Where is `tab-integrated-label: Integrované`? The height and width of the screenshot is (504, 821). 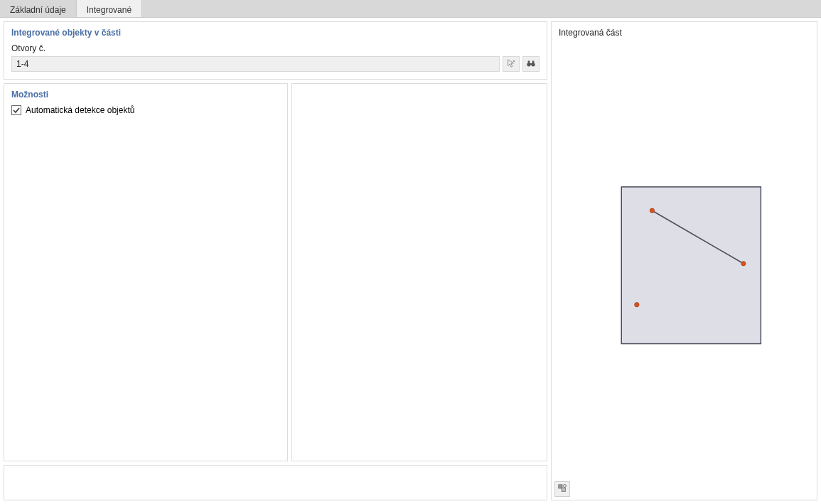 tab-integrated-label: Integrované is located at coordinates (109, 10).